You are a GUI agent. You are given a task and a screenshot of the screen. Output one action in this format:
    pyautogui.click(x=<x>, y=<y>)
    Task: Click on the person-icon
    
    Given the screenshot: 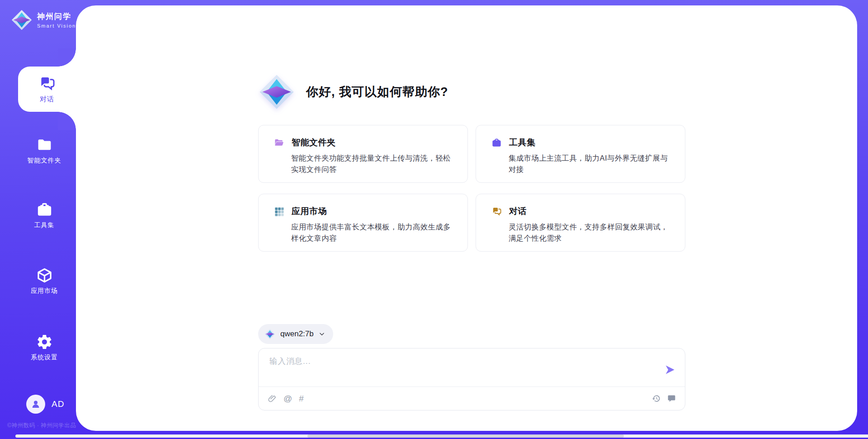 What is the action you would take?
    pyautogui.click(x=36, y=404)
    